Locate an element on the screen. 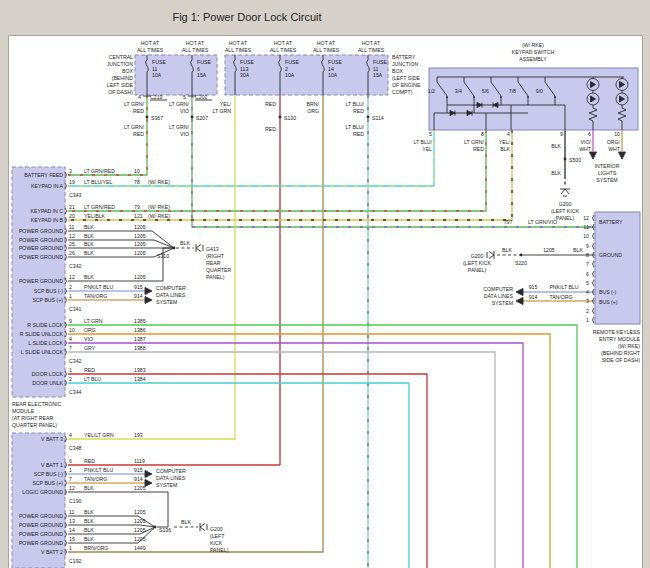 This screenshot has width=650, height=568. label-rem-rows-5-wire: BLK is located at coordinates (89, 236).